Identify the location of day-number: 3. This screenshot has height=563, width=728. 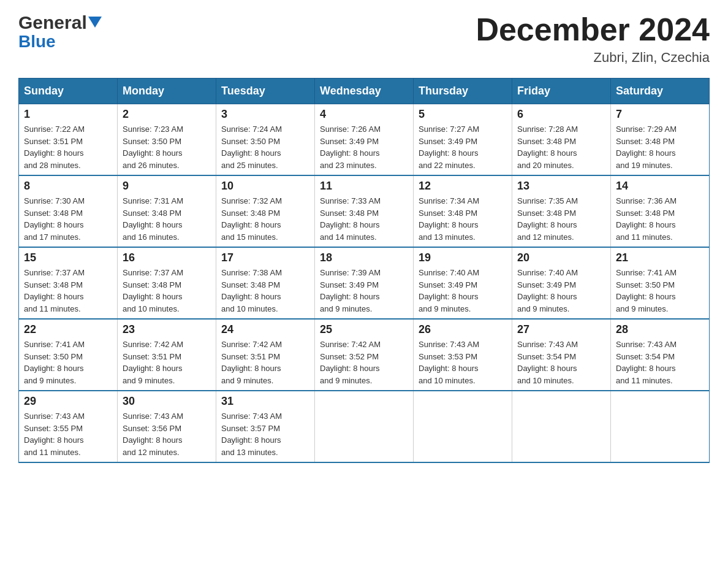
(265, 114).